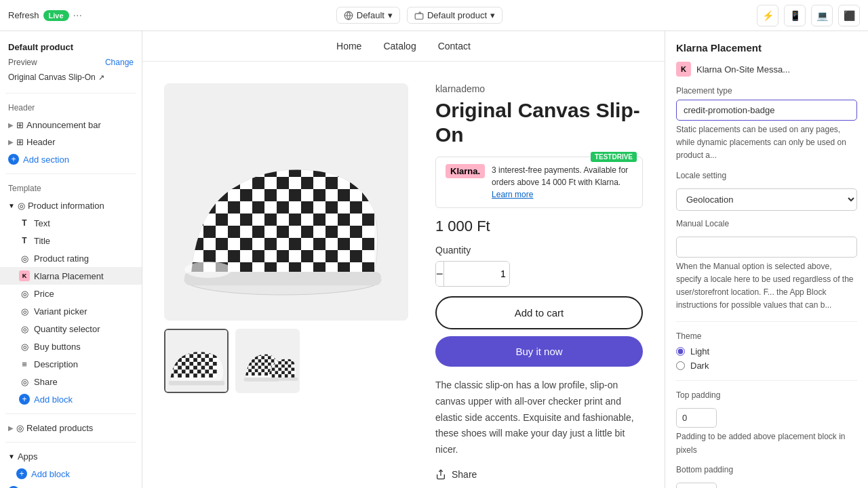 The width and height of the screenshot is (868, 488). Describe the element at coordinates (766, 366) in the screenshot. I see `theme-dark-option: Dark` at that location.